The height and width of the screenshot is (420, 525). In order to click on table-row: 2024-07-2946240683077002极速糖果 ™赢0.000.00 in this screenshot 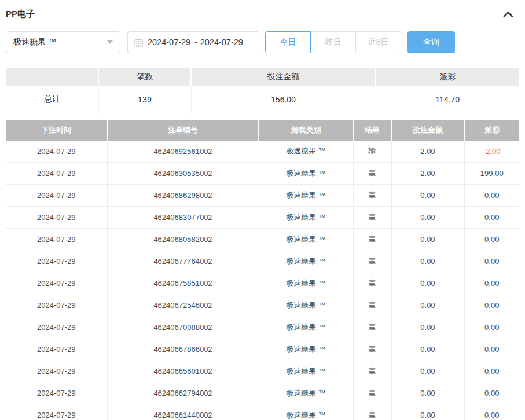, I will do `click(263, 218)`.